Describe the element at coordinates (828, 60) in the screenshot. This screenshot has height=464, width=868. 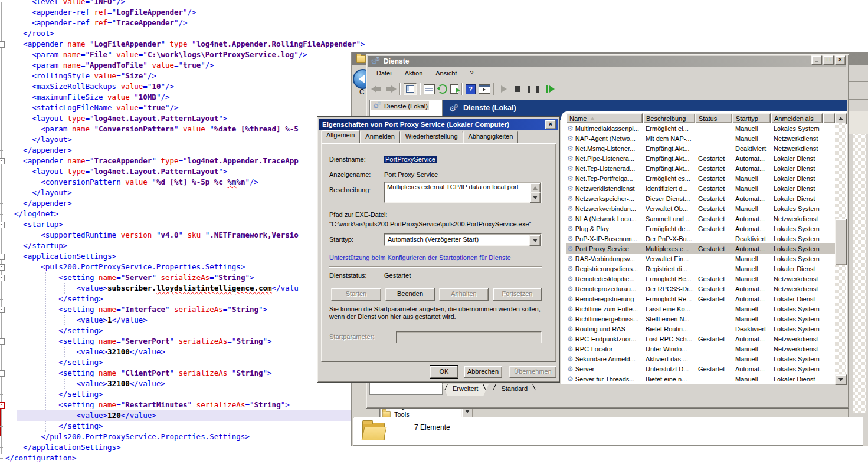
I see `maximize-button: □` at that location.